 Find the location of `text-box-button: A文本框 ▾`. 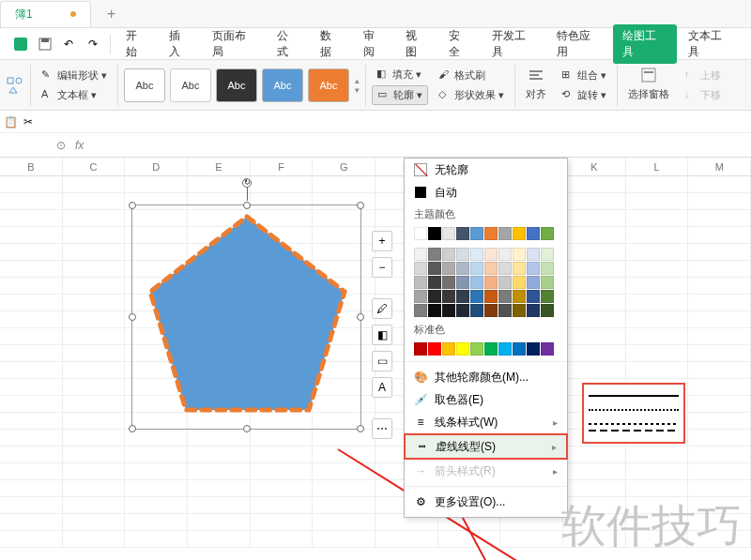

text-box-button: A文本框 ▾ is located at coordinates (74, 96).